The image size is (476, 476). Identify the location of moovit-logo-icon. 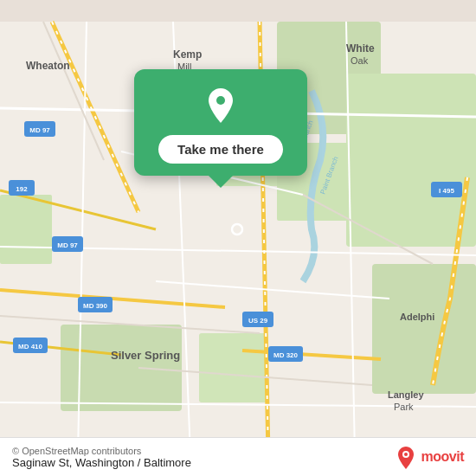
(406, 457).